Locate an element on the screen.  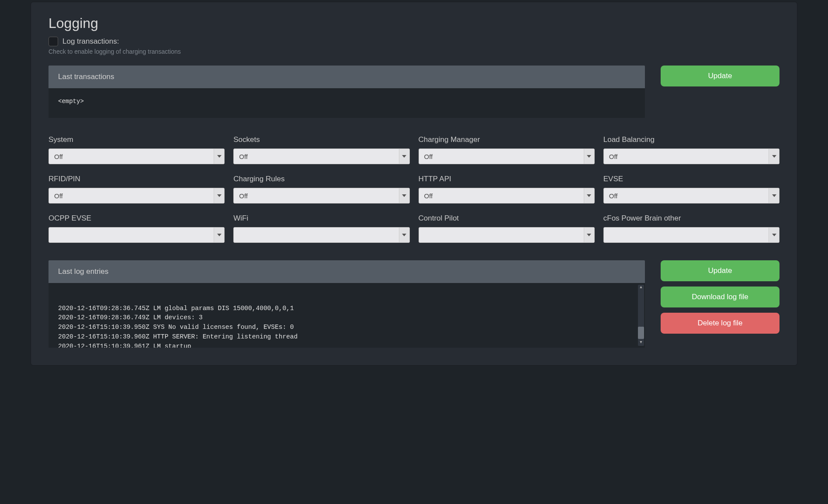
log-transactions-help: Check to enable logging of charging tran… is located at coordinates (414, 52).